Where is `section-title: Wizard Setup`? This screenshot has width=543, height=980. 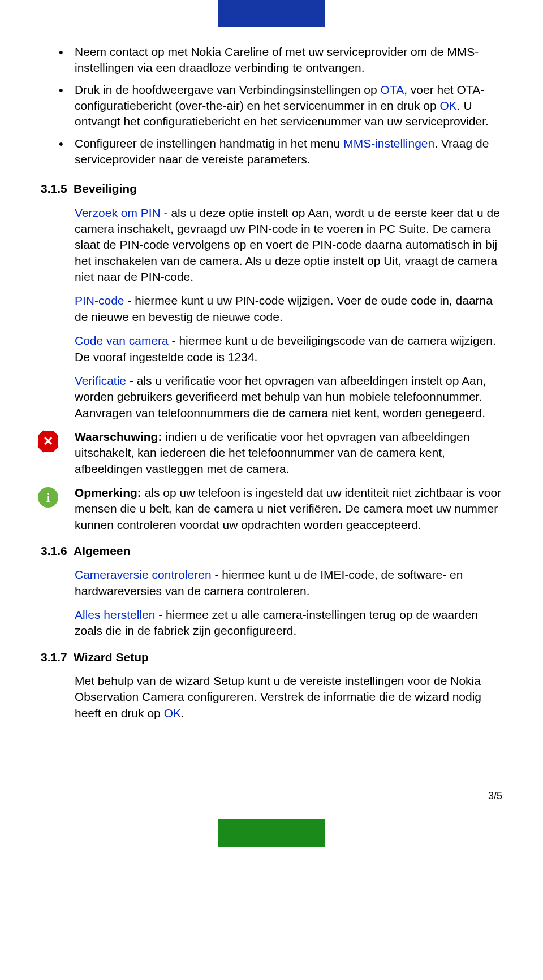
section-title: Wizard Setup is located at coordinates (111, 657).